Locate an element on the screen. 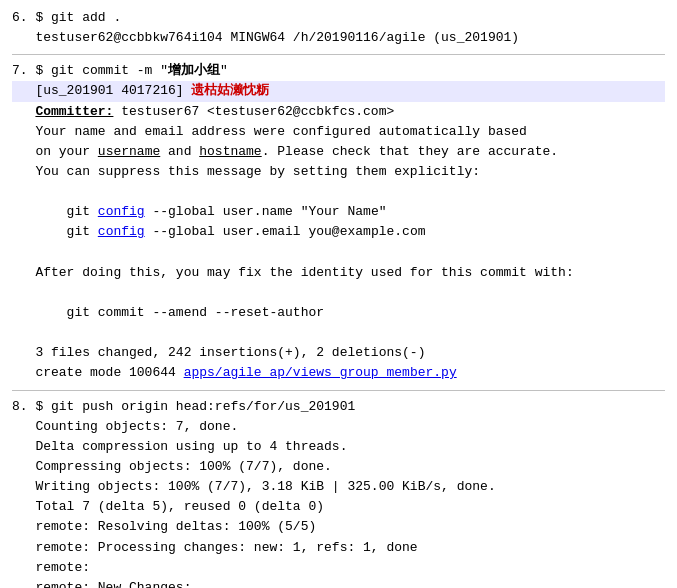 This screenshot has width=677, height=588. push-line9: remote: New Changes: is located at coordinates (338, 583).